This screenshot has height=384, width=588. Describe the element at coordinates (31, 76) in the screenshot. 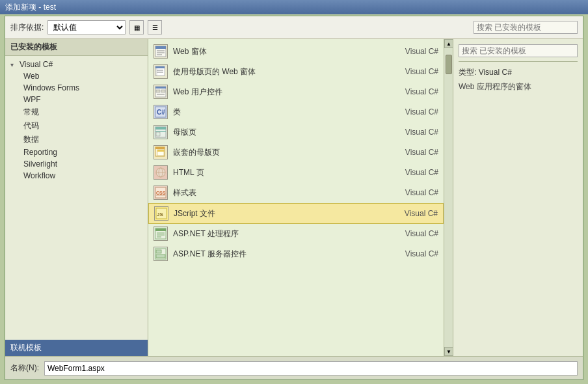

I see `tree-label-web: Web` at that location.